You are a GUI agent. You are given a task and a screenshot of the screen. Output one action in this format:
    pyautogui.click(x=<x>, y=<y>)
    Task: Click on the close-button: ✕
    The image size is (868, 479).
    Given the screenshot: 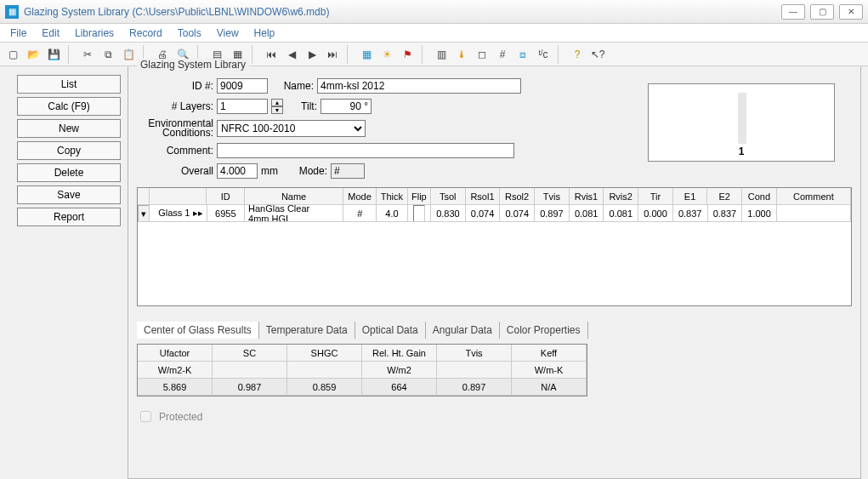 What is the action you would take?
    pyautogui.click(x=851, y=12)
    